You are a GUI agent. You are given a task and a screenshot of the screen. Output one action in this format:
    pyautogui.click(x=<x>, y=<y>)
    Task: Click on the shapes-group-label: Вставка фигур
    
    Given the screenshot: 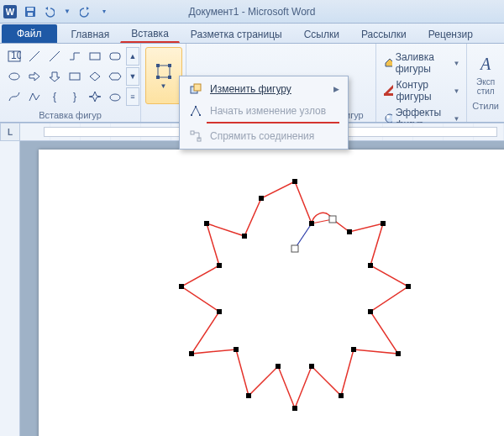 What is the action you would take?
    pyautogui.click(x=71, y=114)
    